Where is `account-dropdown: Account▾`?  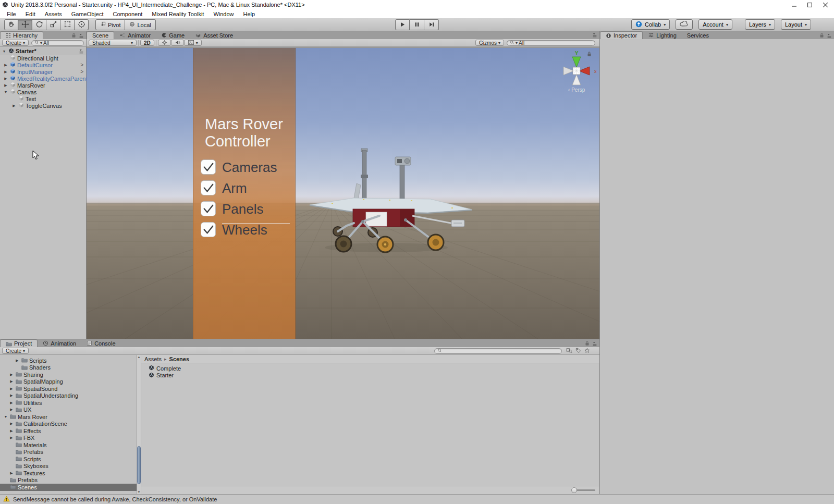
account-dropdown: Account▾ is located at coordinates (715, 24).